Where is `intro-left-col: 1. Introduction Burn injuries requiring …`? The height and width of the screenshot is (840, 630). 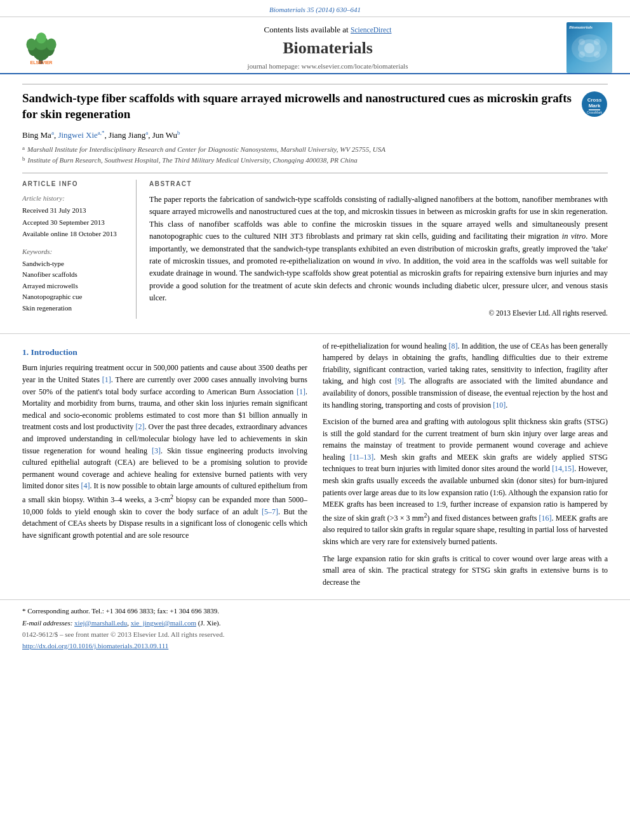 intro-left-col: 1. Introduction Burn injuries requiring … is located at coordinates (165, 467).